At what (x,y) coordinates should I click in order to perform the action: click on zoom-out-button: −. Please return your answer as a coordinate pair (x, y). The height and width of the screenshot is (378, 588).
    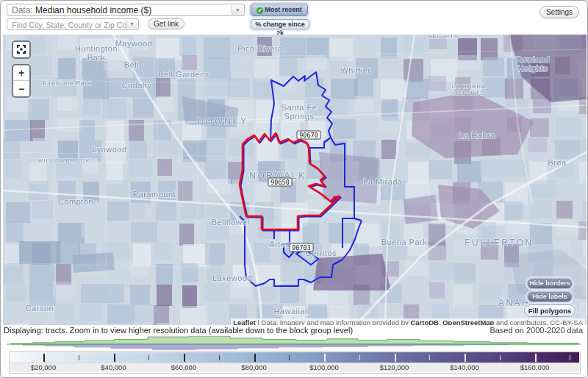
    Looking at the image, I should click on (21, 88).